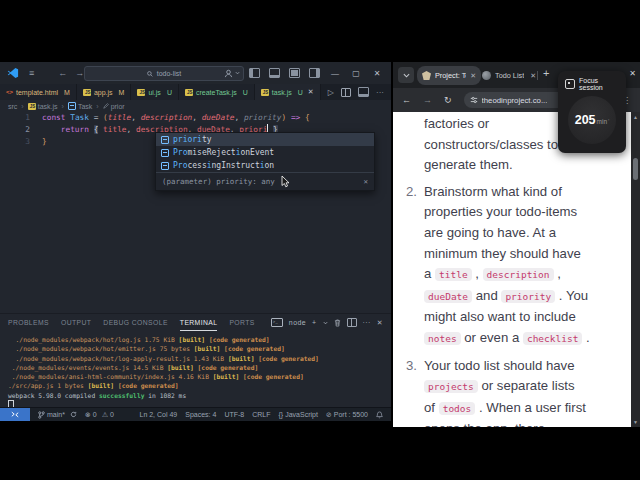  What do you see at coordinates (525, 166) in the screenshot?
I see `article-line: generate them.` at bounding box center [525, 166].